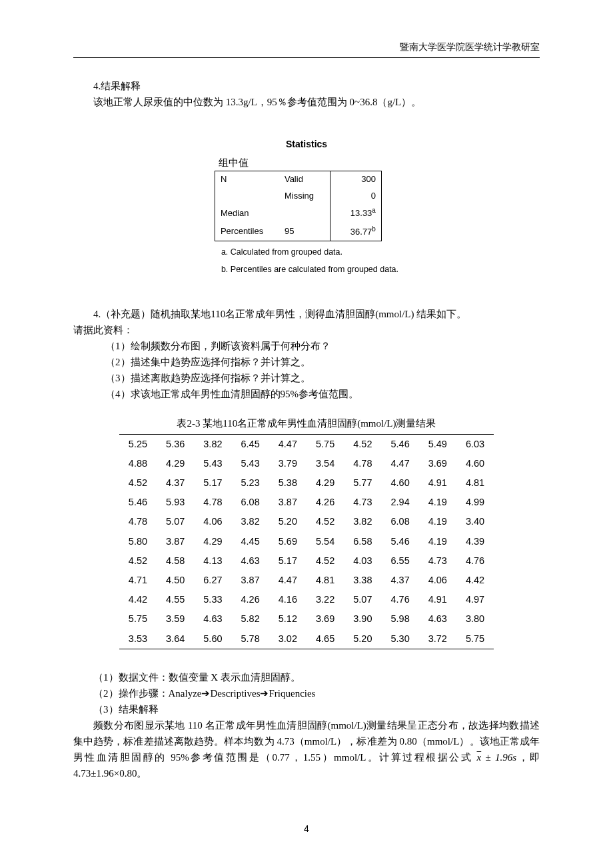  I want to click on table-cell: 3.59, so click(175, 619).